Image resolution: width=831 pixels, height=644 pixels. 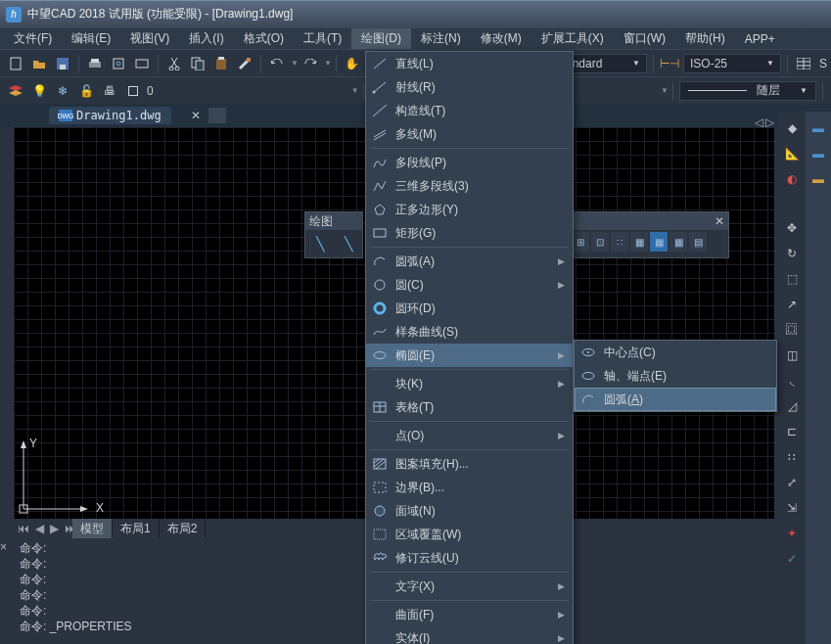 What do you see at coordinates (136, 529) in the screenshot?
I see `tab-layout1: 布局1` at bounding box center [136, 529].